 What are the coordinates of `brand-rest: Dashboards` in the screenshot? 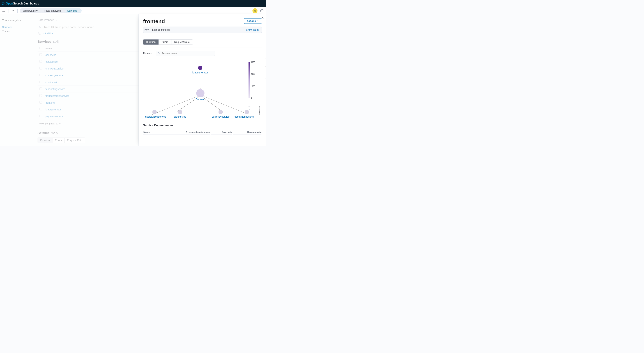 It's located at (31, 3).